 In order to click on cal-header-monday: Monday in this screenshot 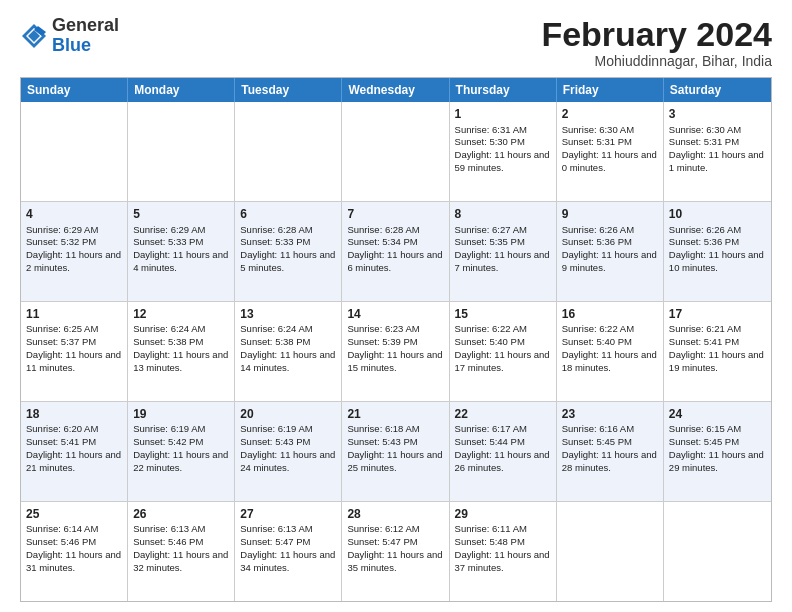, I will do `click(182, 90)`.